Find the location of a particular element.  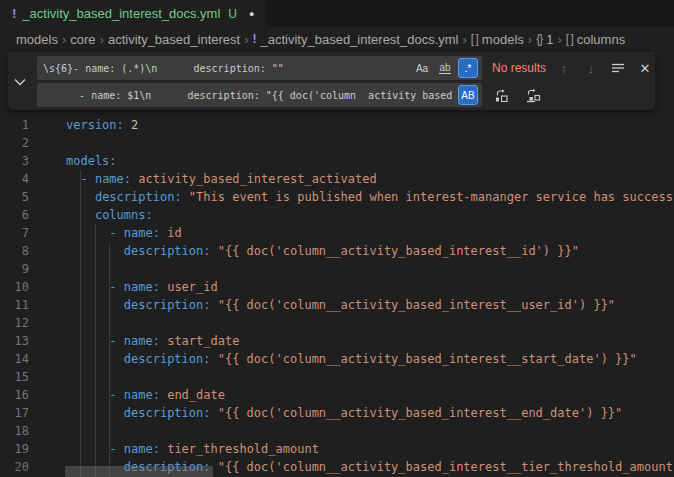

code-line: 9 is located at coordinates (337, 269).